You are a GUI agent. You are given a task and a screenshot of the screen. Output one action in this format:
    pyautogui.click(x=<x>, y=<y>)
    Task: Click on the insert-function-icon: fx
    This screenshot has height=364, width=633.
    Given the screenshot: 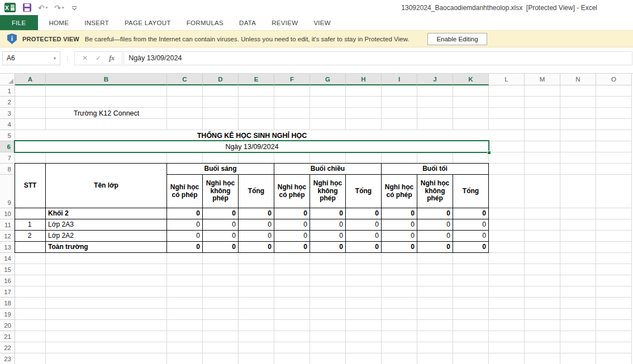 What is the action you would take?
    pyautogui.click(x=112, y=58)
    